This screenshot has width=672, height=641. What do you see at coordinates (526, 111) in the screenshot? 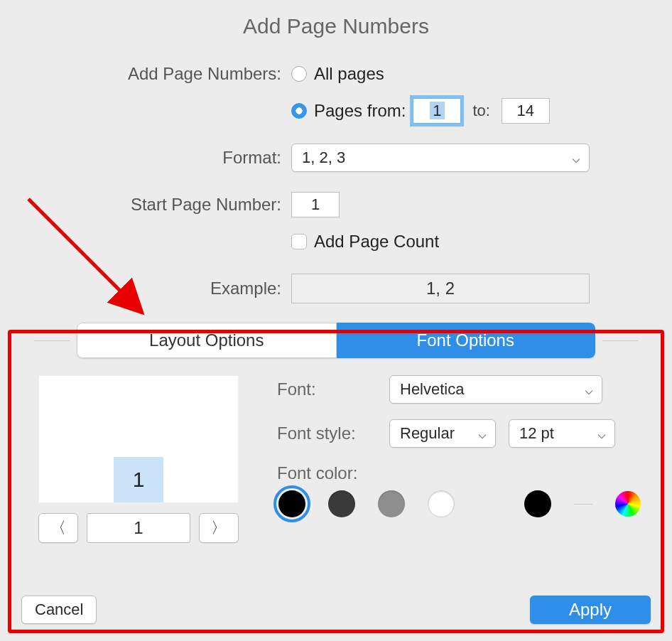
I see `input-pages-to: 14` at bounding box center [526, 111].